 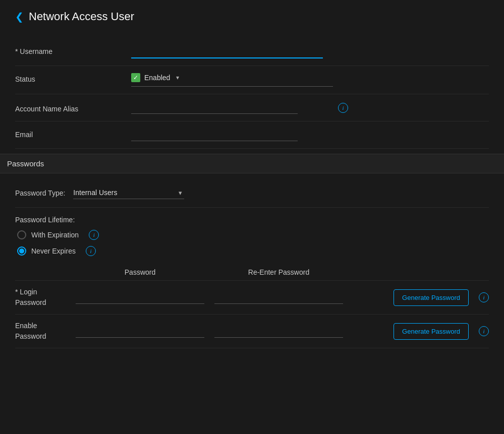 I want to click on enable-password-reenter-input, so click(x=278, y=332).